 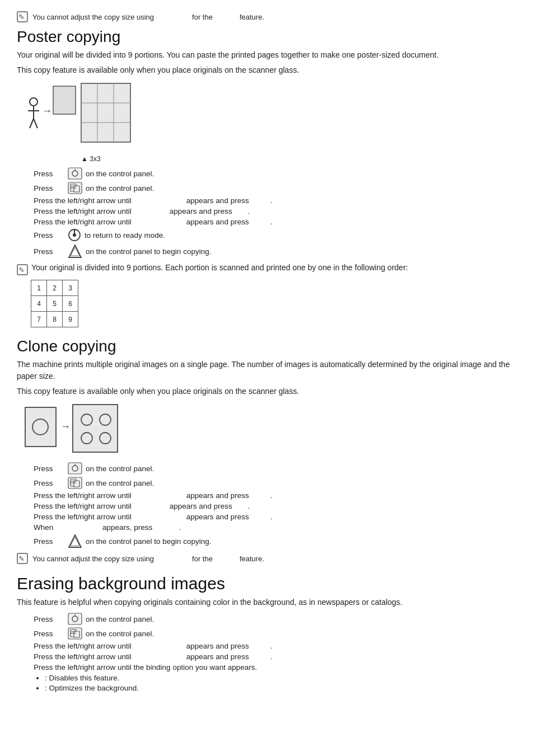 I want to click on step-3-text: Press the left/right arrow until, so click(x=83, y=200).